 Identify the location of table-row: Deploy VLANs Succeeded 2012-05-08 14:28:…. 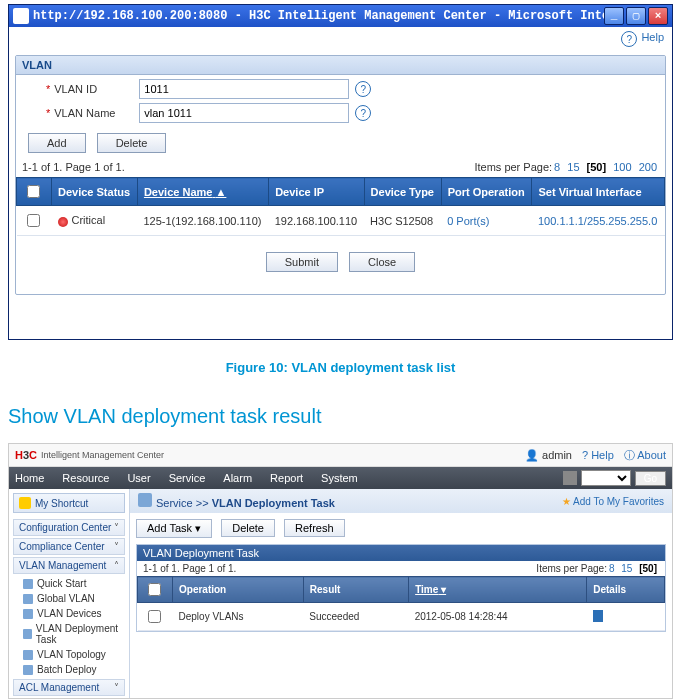
(402, 617).